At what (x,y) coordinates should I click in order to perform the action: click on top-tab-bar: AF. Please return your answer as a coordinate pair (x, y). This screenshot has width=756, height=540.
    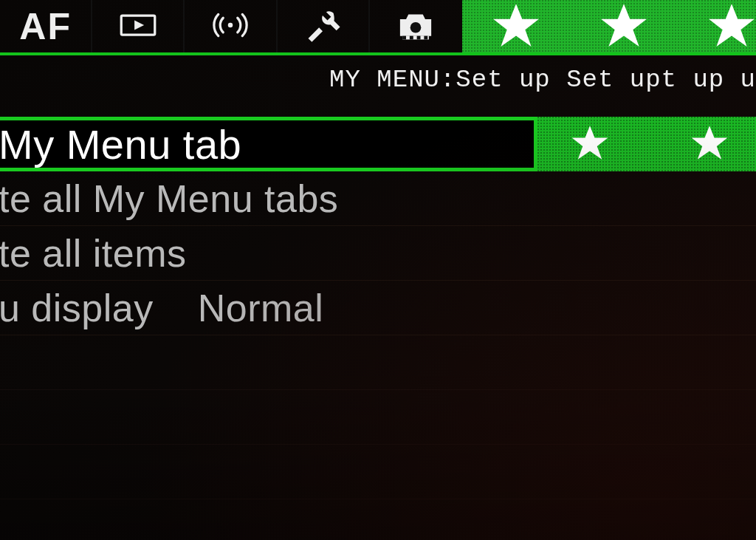
    Looking at the image, I should click on (378, 28).